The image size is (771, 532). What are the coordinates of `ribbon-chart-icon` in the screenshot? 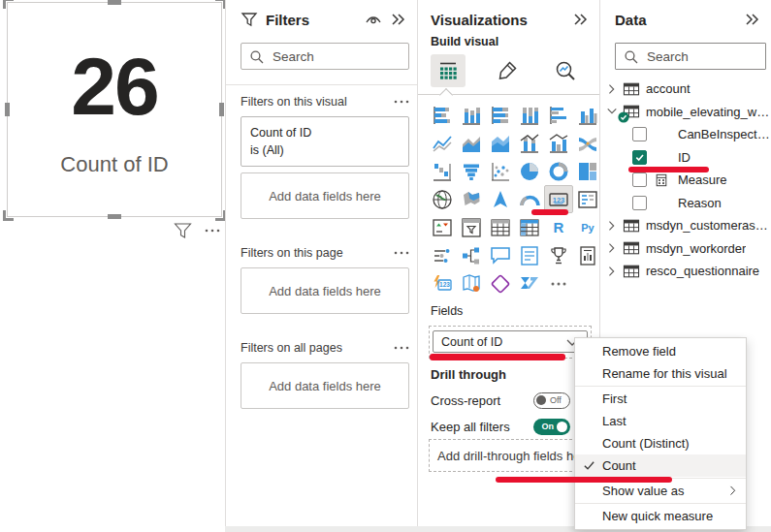 It's located at (588, 143).